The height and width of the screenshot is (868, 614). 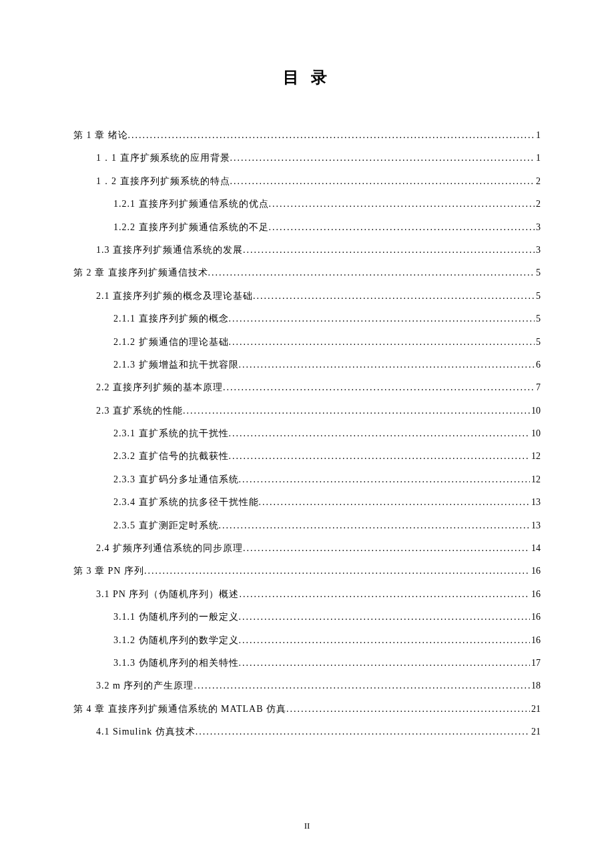 What do you see at coordinates (307, 250) in the screenshot?
I see `toc-entry: 1.3 直接序列扩频通信系统的发展3` at bounding box center [307, 250].